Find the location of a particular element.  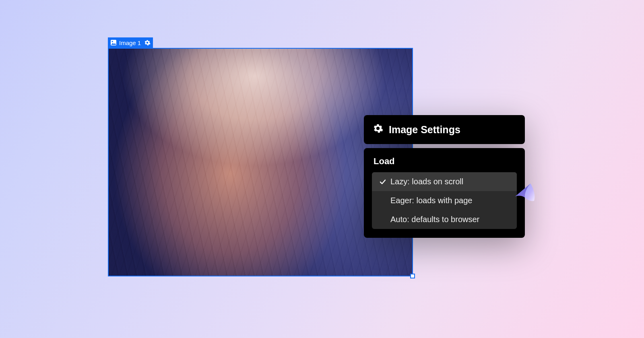

load-section-label: Load is located at coordinates (444, 164).